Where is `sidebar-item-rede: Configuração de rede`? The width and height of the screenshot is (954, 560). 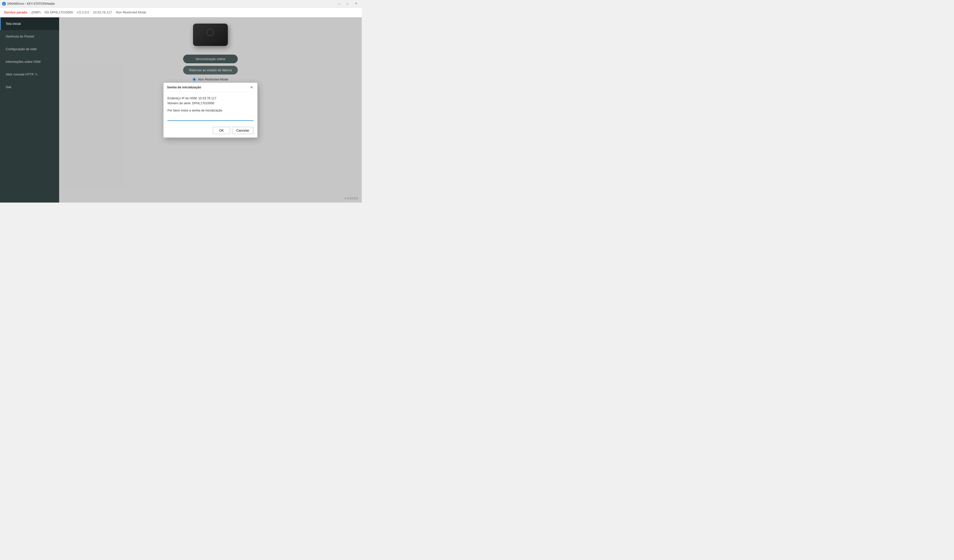 sidebar-item-rede: Configuração de rede is located at coordinates (30, 49).